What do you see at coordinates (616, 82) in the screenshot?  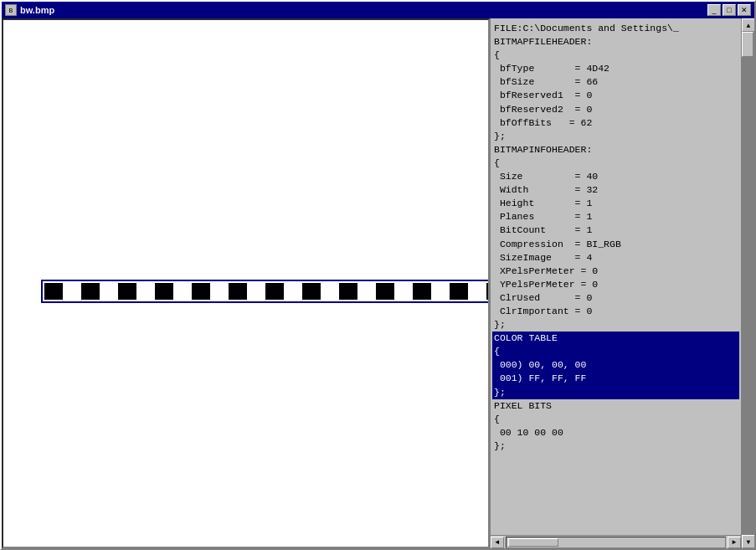 I see `code-line-3: bfSize = 66` at bounding box center [616, 82].